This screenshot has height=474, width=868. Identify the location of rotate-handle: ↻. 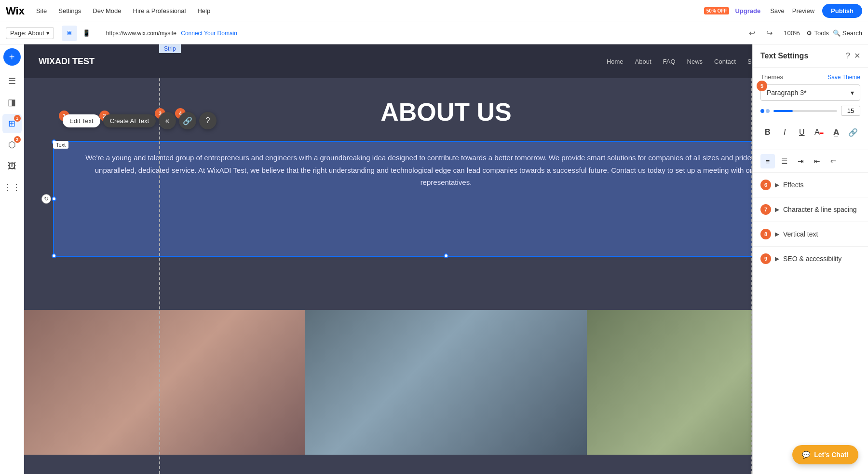
(46, 199).